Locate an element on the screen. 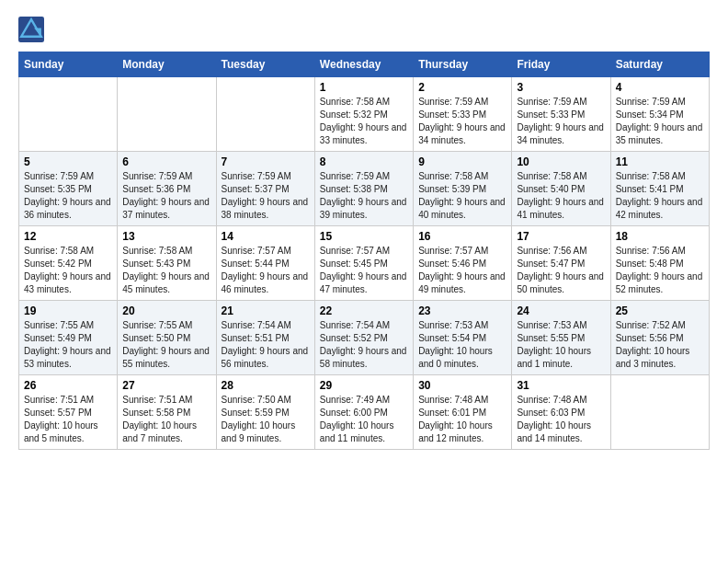  day-number: 27 is located at coordinates (166, 385).